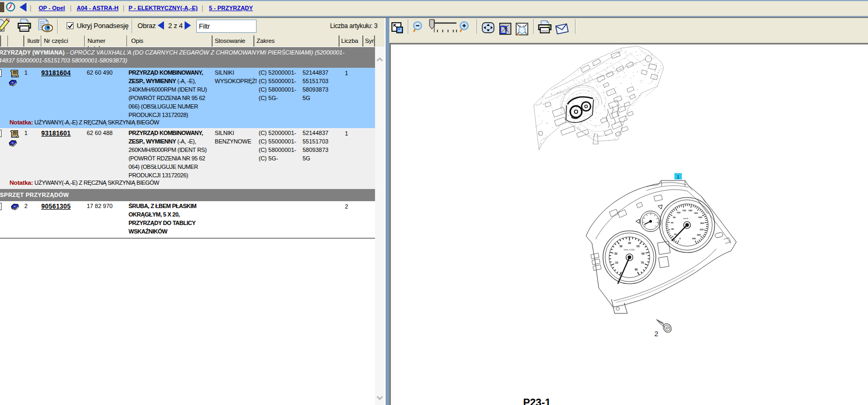  Describe the element at coordinates (616, 254) in the screenshot. I see `svg-text: 20` at that location.